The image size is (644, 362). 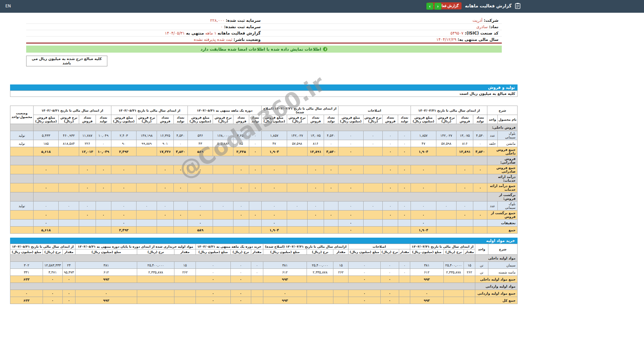 What do you see at coordinates (341, 265) in the screenshot?
I see `cell: ۱۵` at bounding box center [341, 265].